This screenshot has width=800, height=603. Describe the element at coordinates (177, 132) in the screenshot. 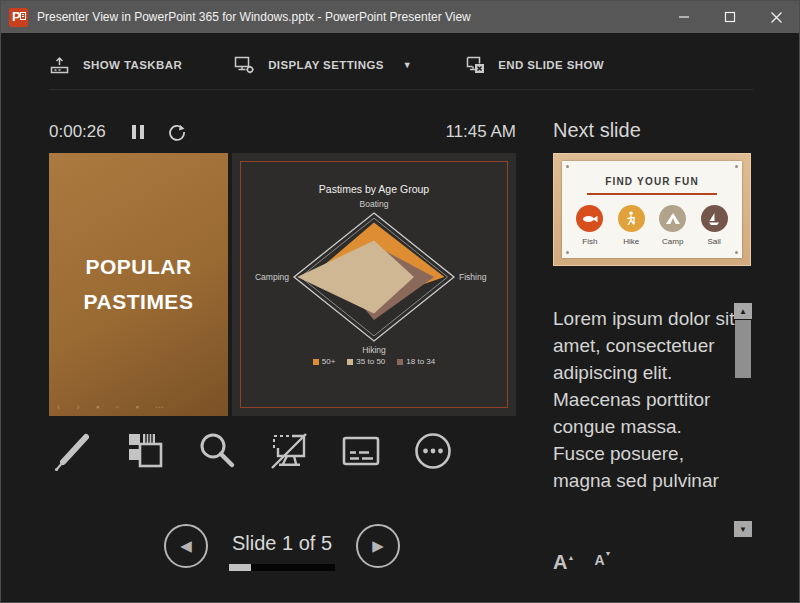

I see `restart-timer-button` at that location.